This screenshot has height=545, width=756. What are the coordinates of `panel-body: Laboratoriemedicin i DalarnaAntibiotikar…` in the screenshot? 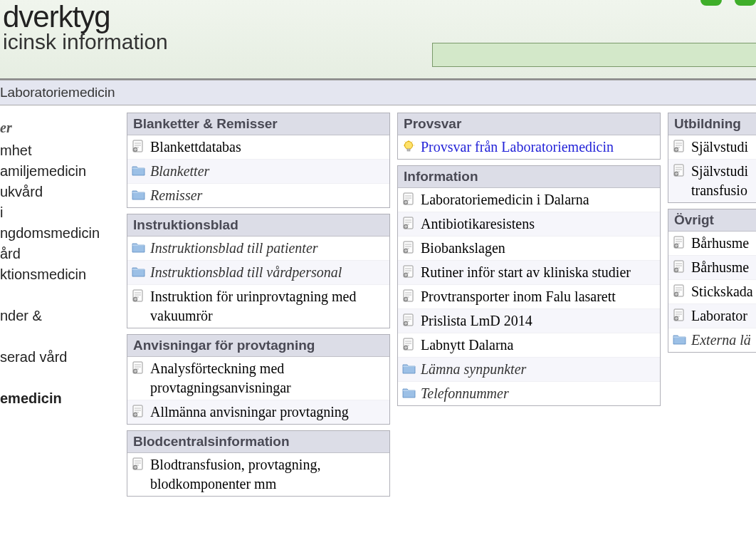 It's located at (529, 296).